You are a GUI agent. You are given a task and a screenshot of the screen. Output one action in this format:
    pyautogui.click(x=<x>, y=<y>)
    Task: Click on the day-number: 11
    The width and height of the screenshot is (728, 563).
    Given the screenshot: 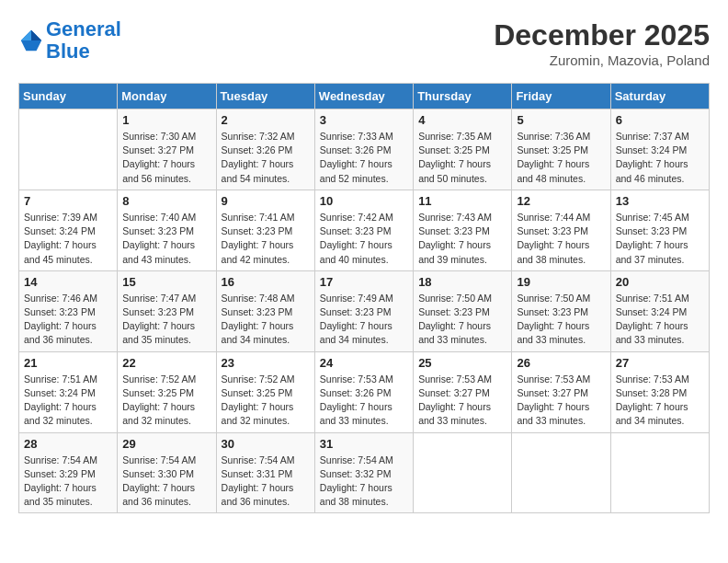 What is the action you would take?
    pyautogui.click(x=462, y=201)
    